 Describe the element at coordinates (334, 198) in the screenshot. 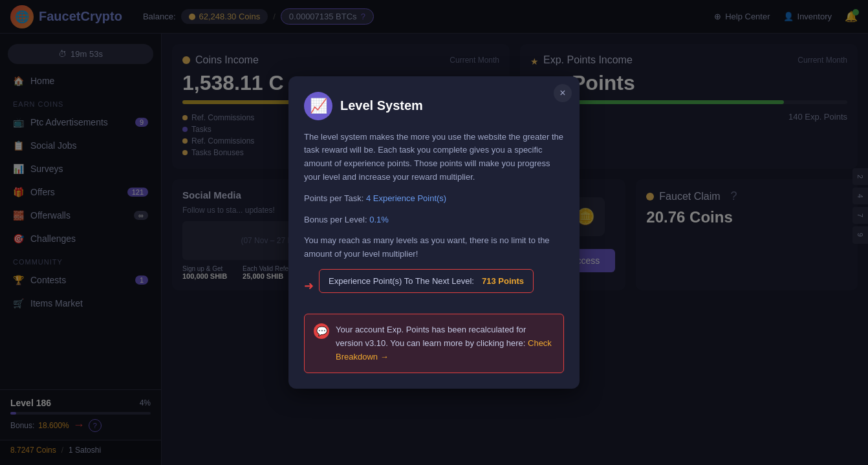

I see `points-per-task-label: Points per Task:` at that location.